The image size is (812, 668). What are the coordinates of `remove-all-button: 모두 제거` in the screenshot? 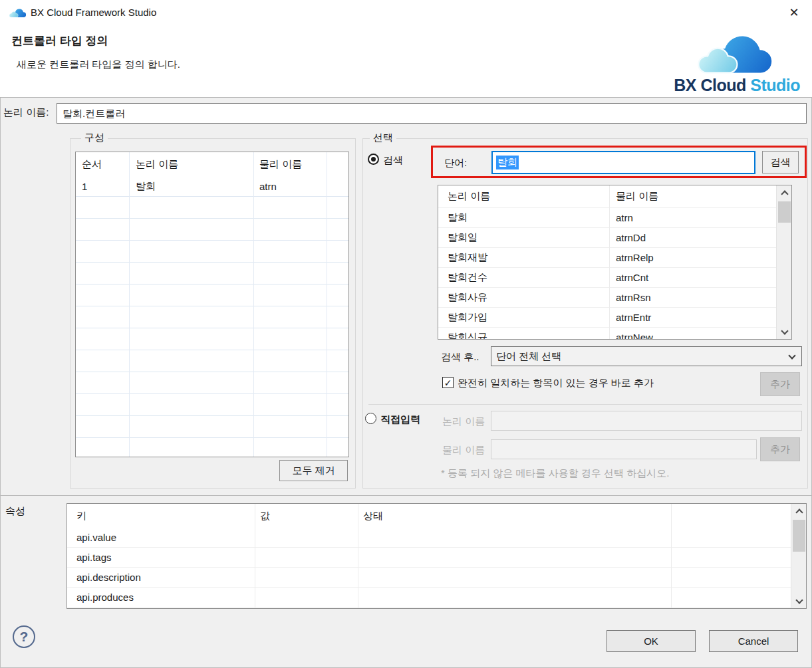 It's located at (314, 471).